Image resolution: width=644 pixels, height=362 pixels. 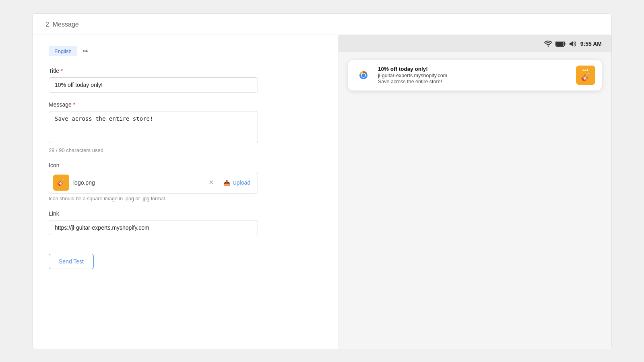 I want to click on title-label: Title *, so click(x=185, y=71).